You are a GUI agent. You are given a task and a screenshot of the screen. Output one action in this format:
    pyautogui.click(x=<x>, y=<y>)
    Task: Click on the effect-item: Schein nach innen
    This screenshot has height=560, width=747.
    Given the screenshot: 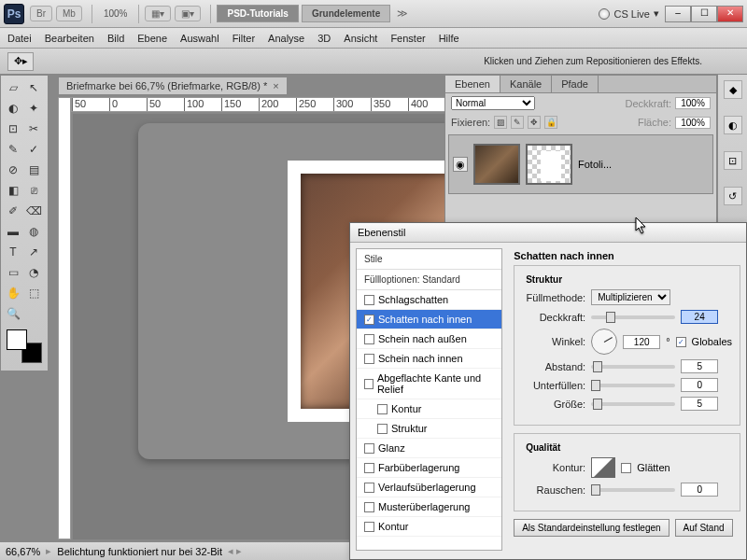 What is the action you would take?
    pyautogui.click(x=430, y=358)
    